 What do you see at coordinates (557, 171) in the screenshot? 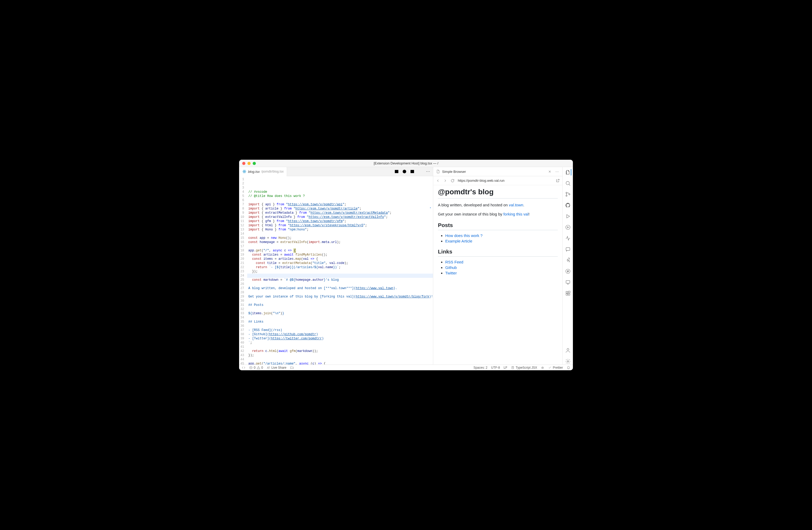
I see `browser-more-icon: ⋯` at bounding box center [557, 171].